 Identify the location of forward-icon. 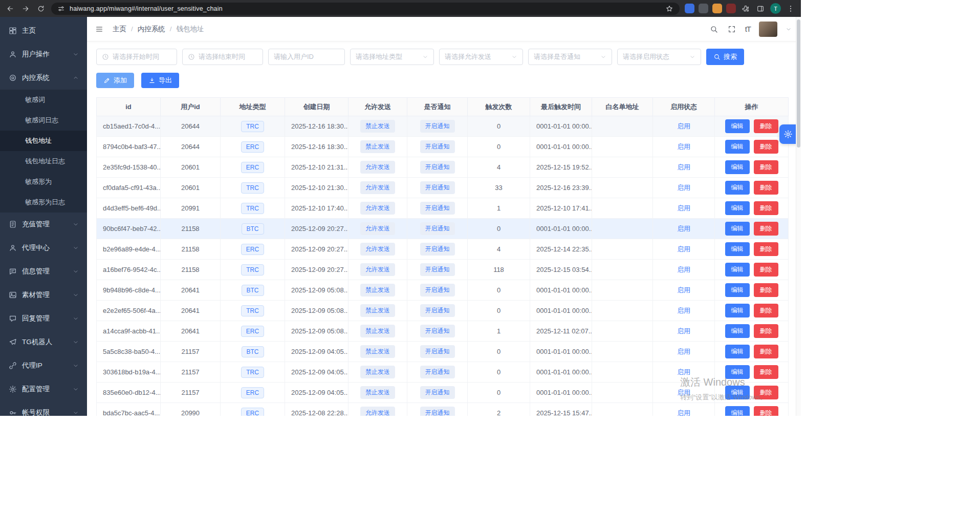
(26, 9).